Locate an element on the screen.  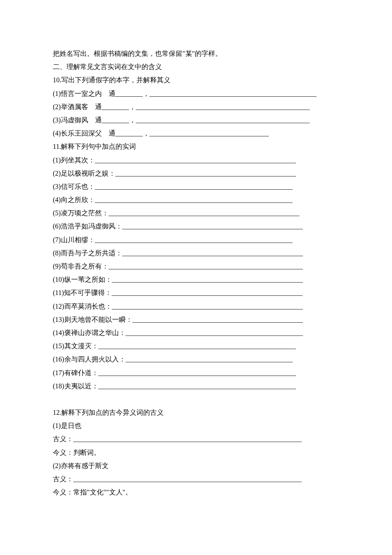
question-heading: 10.写出下列通假字的本字，并解释其义 is located at coordinates (196, 80).